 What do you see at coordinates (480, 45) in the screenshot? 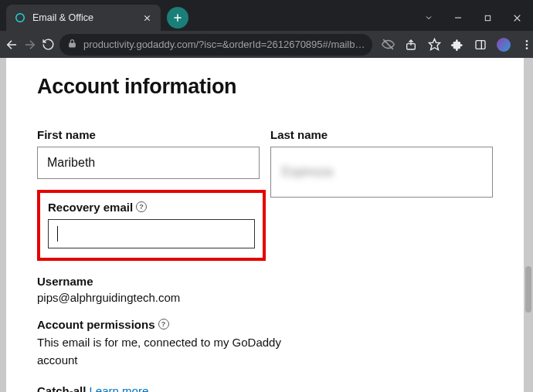
I see `sidepanel-icon` at bounding box center [480, 45].